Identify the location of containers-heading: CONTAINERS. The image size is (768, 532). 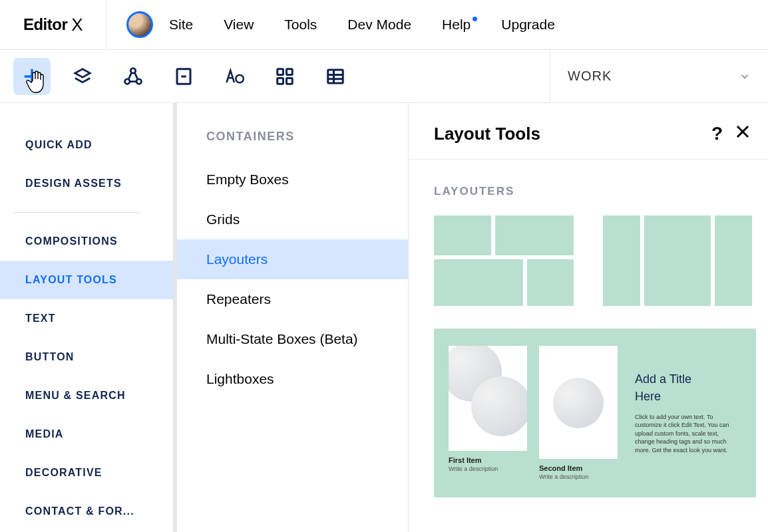
(293, 137).